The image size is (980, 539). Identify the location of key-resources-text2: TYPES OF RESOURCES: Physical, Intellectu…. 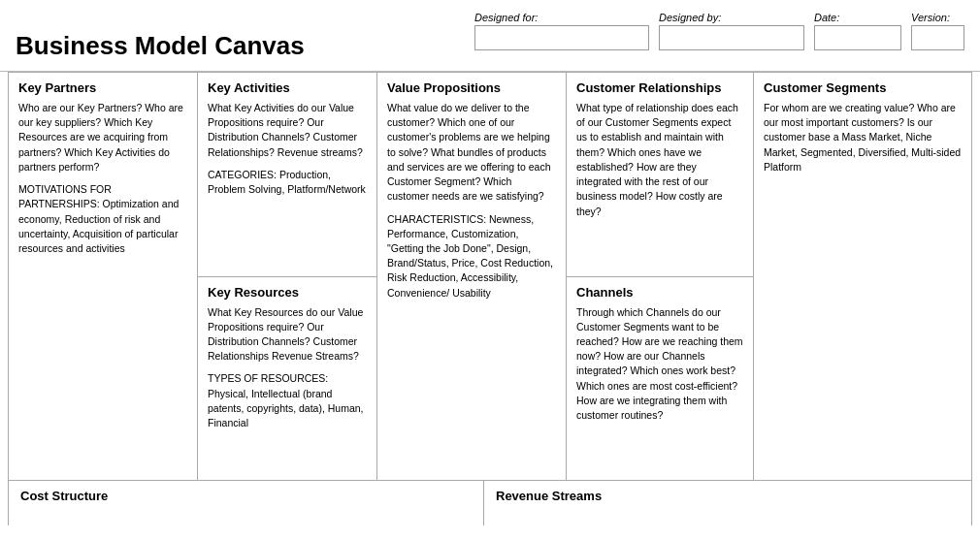
(287, 401).